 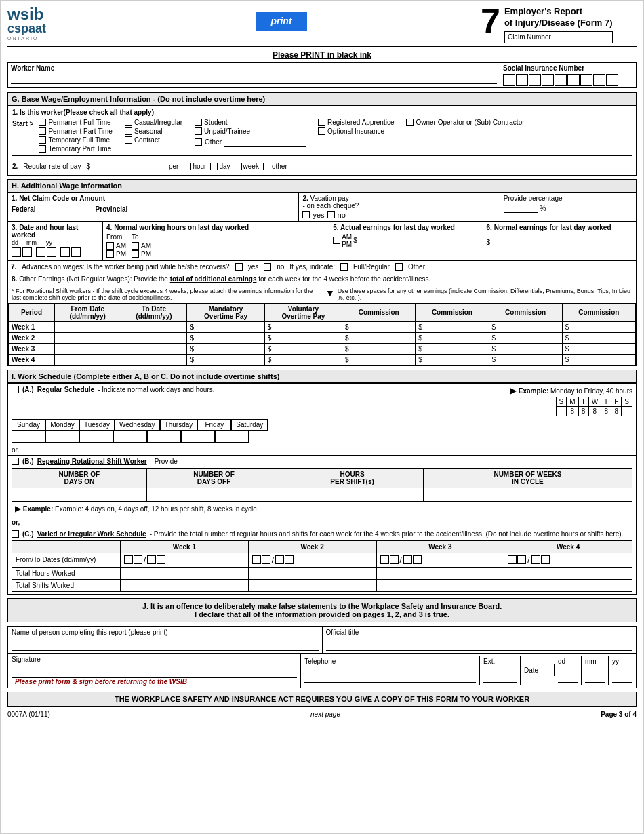 What do you see at coordinates (226, 349) in the screenshot?
I see `week3-mandatory: $` at bounding box center [226, 349].